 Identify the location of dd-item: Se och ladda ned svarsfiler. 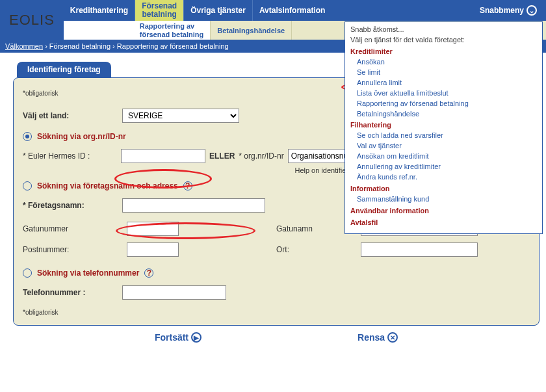
(443, 136).